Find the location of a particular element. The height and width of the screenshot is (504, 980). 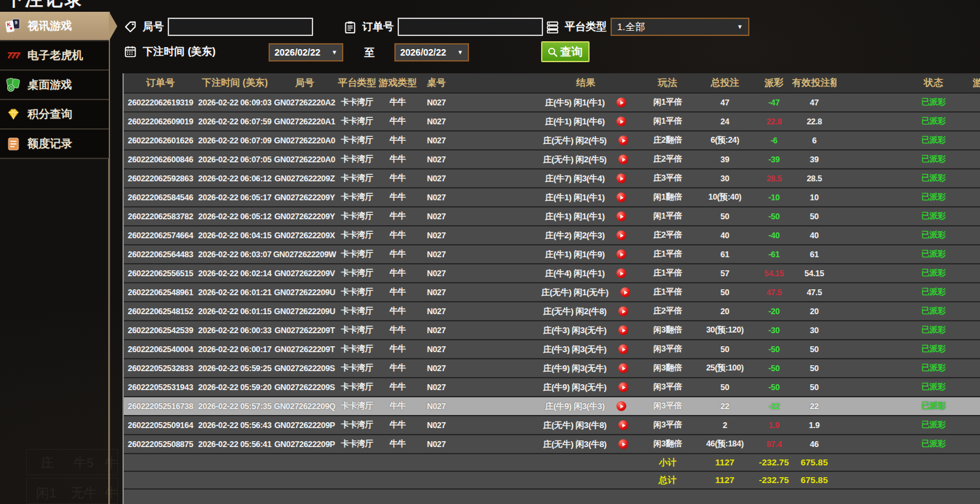

sidebar: 9 K 视讯游戏 777 电子老虎机 桌面游戏 is located at coordinates (54, 85).